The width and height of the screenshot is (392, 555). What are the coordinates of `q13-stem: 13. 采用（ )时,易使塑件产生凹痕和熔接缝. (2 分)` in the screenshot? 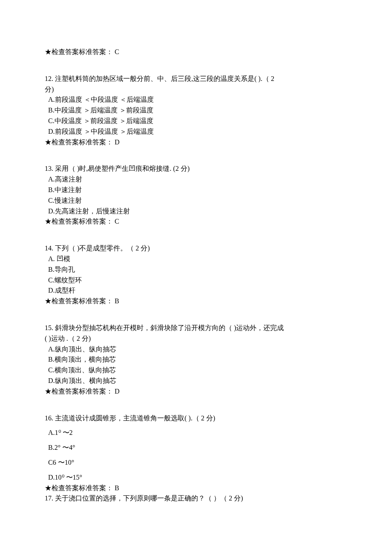 It's located at (198, 169).